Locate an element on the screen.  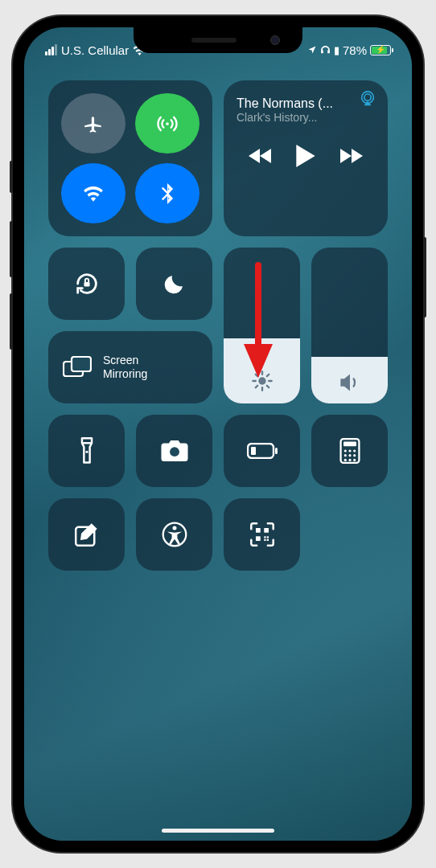
empty-slot is located at coordinates (349, 534).